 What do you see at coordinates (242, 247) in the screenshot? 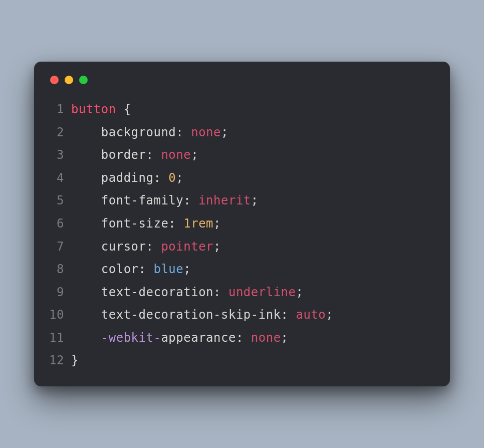
I see `code-line: 7 cursor: pointer;` at bounding box center [242, 247].